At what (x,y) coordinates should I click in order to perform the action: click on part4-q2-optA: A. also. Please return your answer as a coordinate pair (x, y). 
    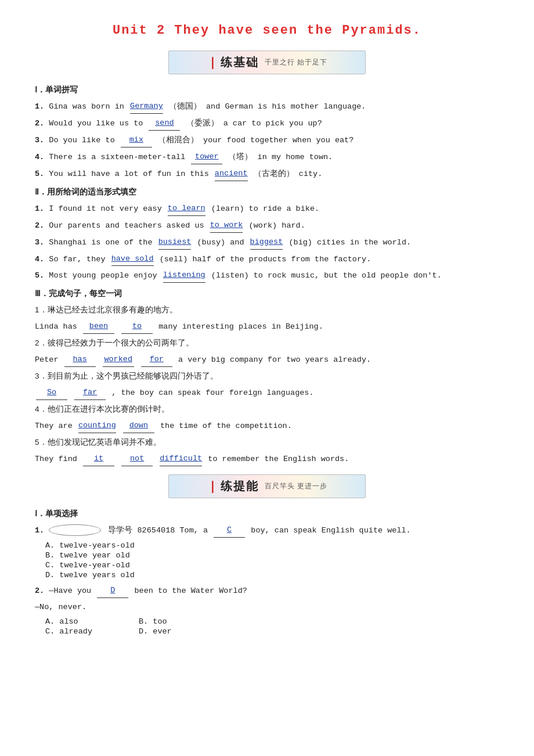
    Looking at the image, I should click on (68, 621).